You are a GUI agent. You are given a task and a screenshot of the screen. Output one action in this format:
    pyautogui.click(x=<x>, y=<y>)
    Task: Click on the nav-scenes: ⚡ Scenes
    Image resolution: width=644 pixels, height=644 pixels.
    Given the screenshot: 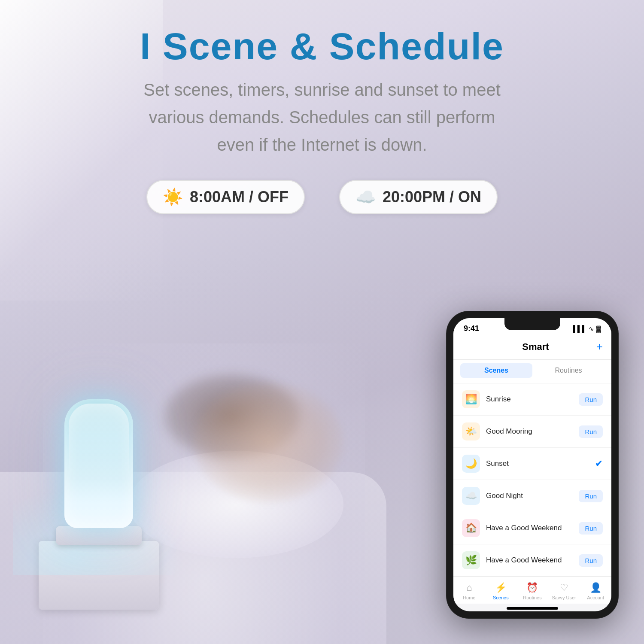 What is the action you would take?
    pyautogui.click(x=501, y=591)
    